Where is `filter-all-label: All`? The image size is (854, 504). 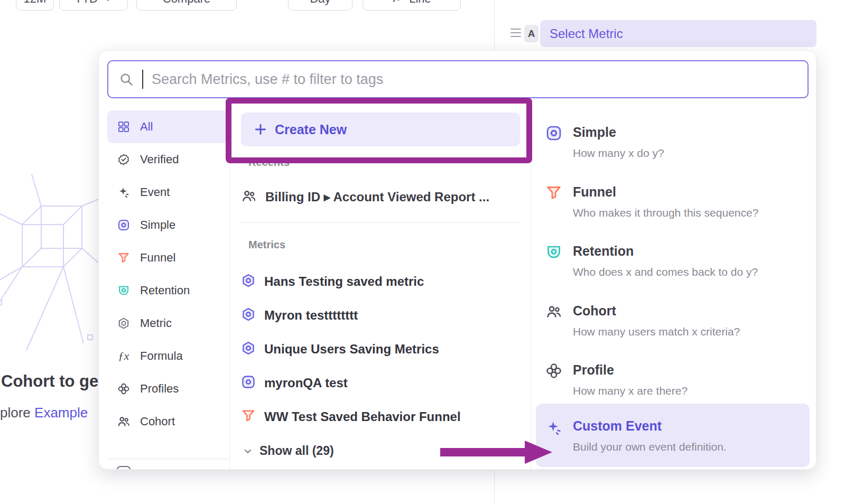 filter-all-label: All is located at coordinates (146, 127).